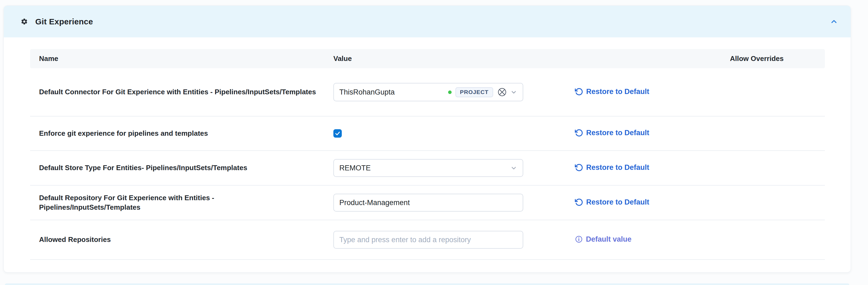 This screenshot has height=285, width=868. Describe the element at coordinates (355, 168) in the screenshot. I see `store-type-value: REMOTE` at that location.